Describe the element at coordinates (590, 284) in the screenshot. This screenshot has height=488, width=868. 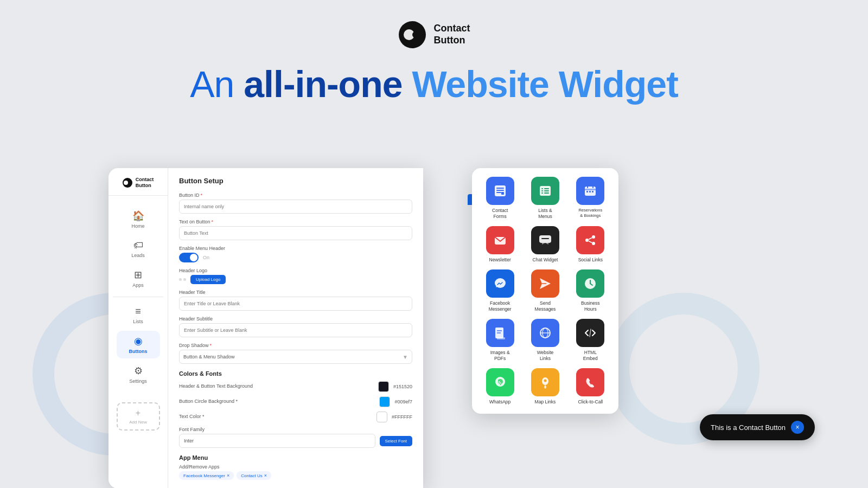
I see `business-hours-icon` at that location.